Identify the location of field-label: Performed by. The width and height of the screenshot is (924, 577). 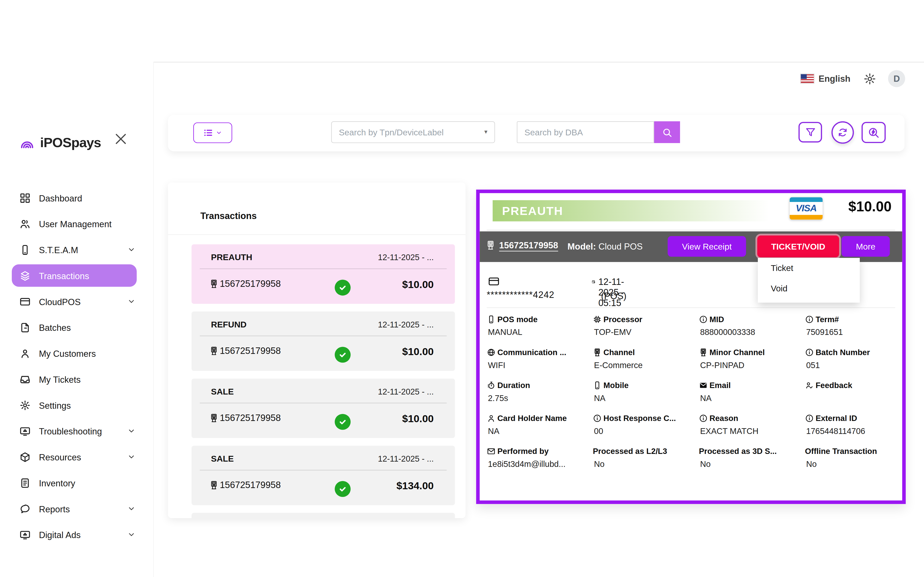
(523, 451).